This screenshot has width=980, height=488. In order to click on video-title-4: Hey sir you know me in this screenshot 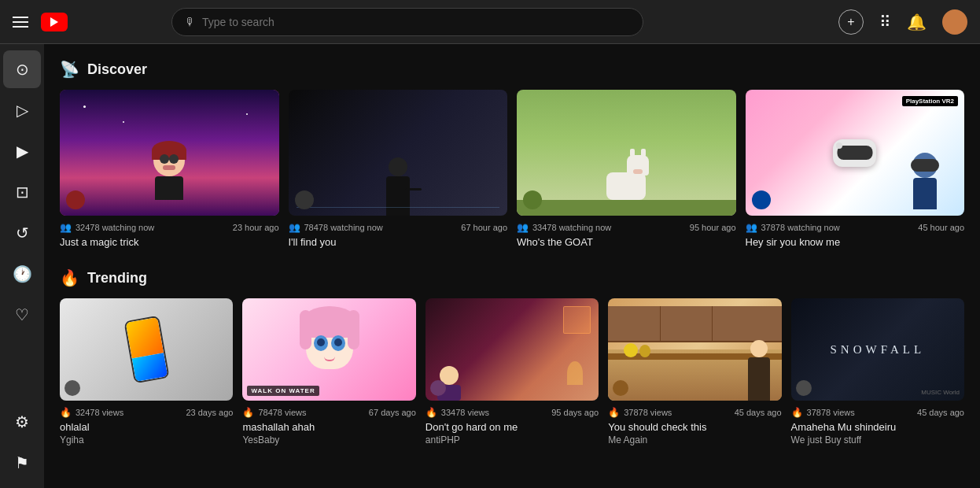, I will do `click(856, 242)`.